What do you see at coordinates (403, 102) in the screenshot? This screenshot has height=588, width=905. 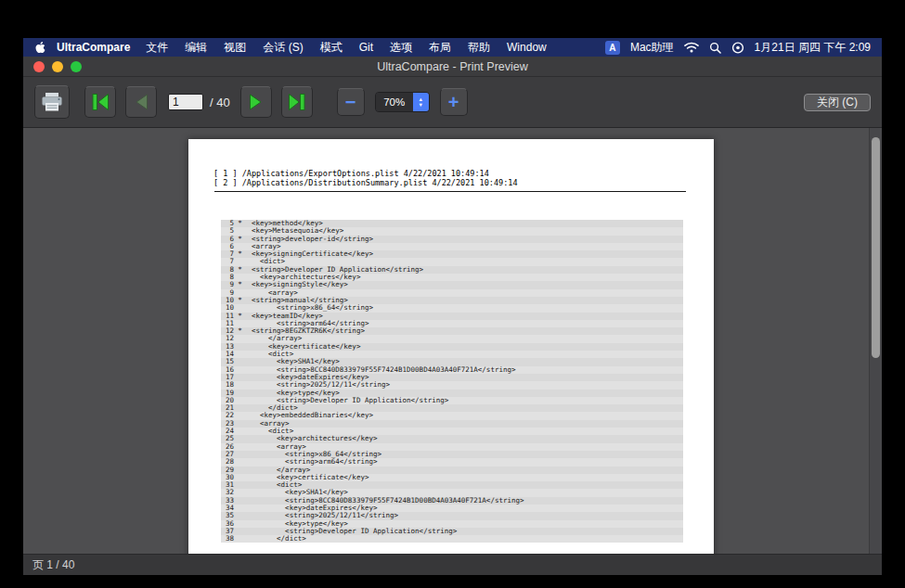 I see `zoom-select: 70% ▲ ▼` at bounding box center [403, 102].